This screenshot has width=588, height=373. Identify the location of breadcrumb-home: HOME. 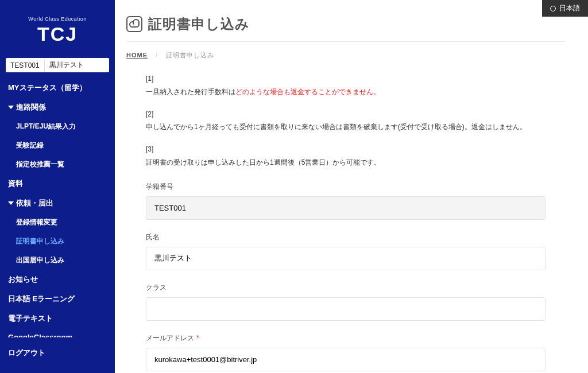
(137, 55).